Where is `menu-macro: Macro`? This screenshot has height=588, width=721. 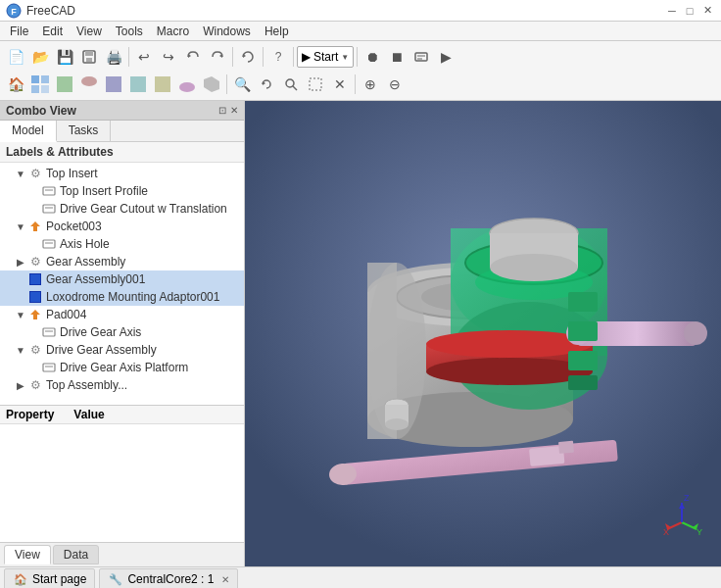 menu-macro: Macro is located at coordinates (172, 31).